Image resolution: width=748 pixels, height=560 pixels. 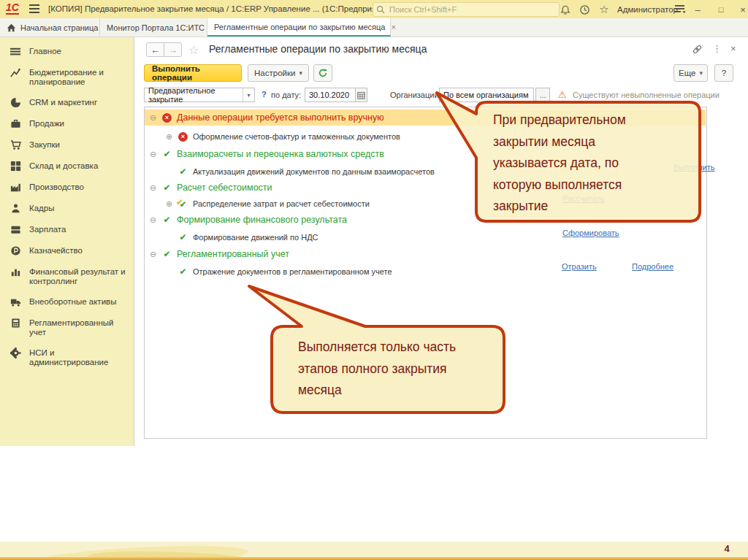 I want to click on sidebar-item-main: Главное, so click(x=67, y=51).